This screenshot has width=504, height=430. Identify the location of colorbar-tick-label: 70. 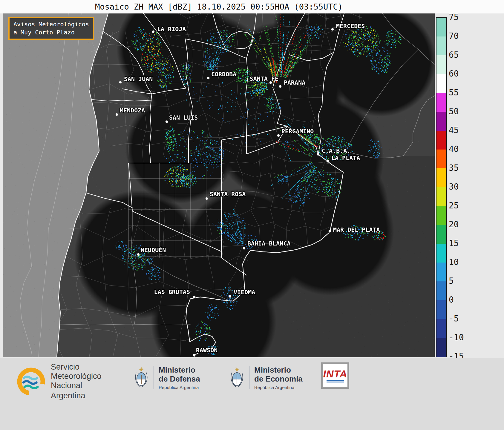
(461, 36).